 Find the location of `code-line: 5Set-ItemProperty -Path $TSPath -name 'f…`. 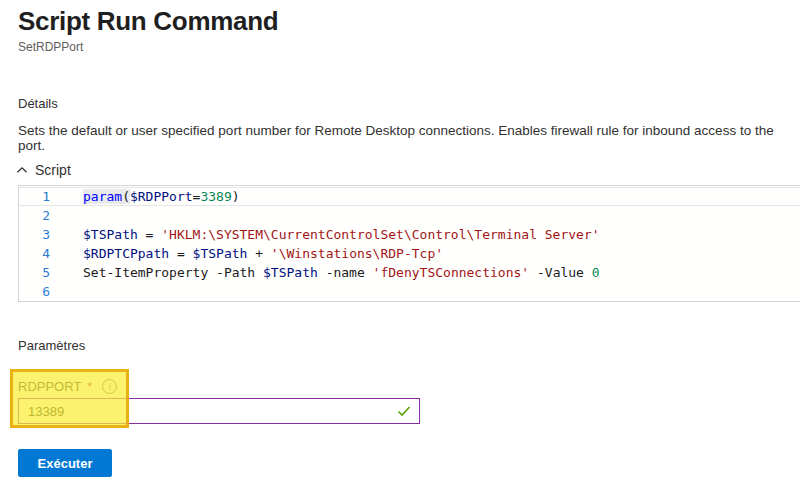

code-line: 5Set-ItemProperty -Path $TSPath -name 'f… is located at coordinates (410, 272).